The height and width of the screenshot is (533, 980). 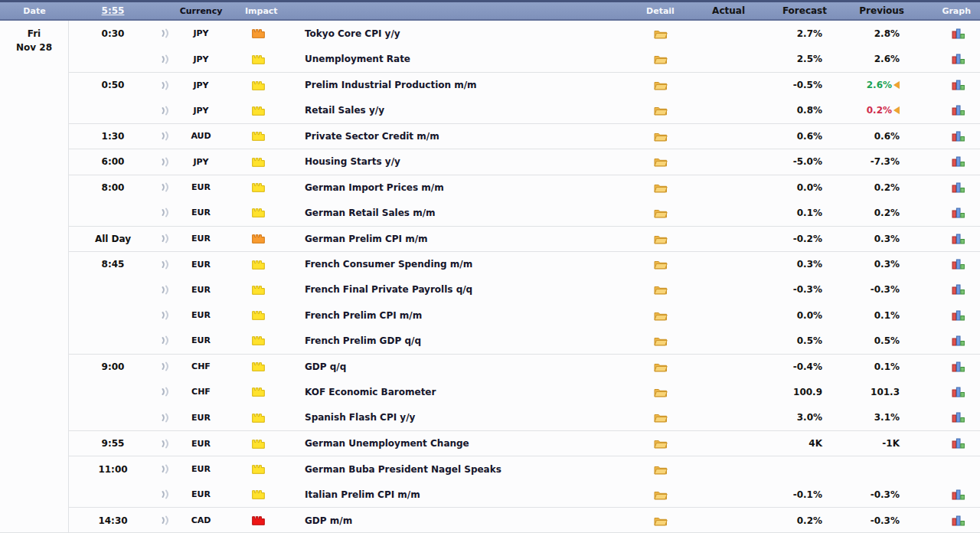 What do you see at coordinates (466, 188) in the screenshot?
I see `event-title: German Import Prices m/m` at bounding box center [466, 188].